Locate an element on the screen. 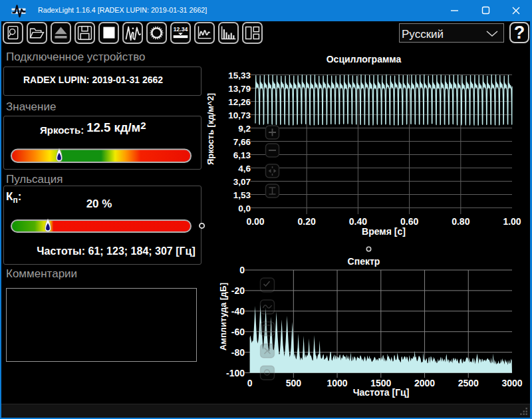  svg-text: Яркость [кд/м^2] is located at coordinates (210, 129).